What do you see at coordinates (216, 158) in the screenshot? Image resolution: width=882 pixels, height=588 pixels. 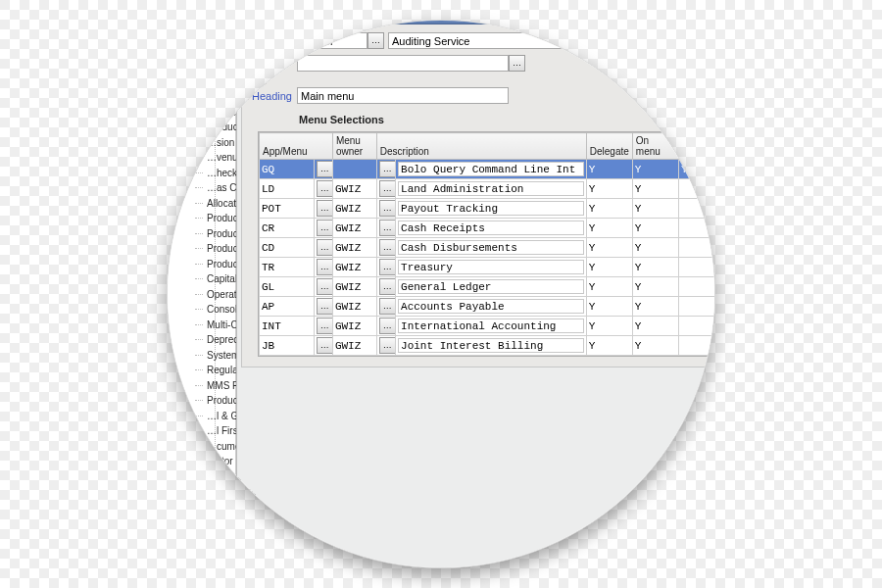 I see `tree-item: …venue Accounting` at bounding box center [216, 158].